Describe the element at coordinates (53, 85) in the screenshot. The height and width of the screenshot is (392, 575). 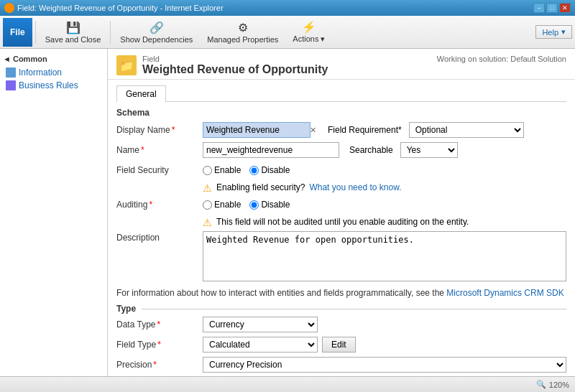
I see `sidebar-item-business-rules: Business Rules` at that location.